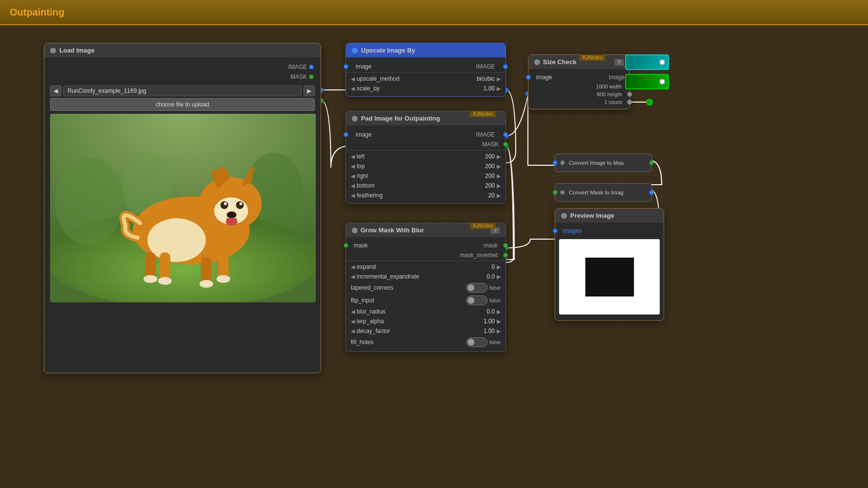 This screenshot has width=868, height=488. I want to click on teal-color-btn, so click(647, 62).